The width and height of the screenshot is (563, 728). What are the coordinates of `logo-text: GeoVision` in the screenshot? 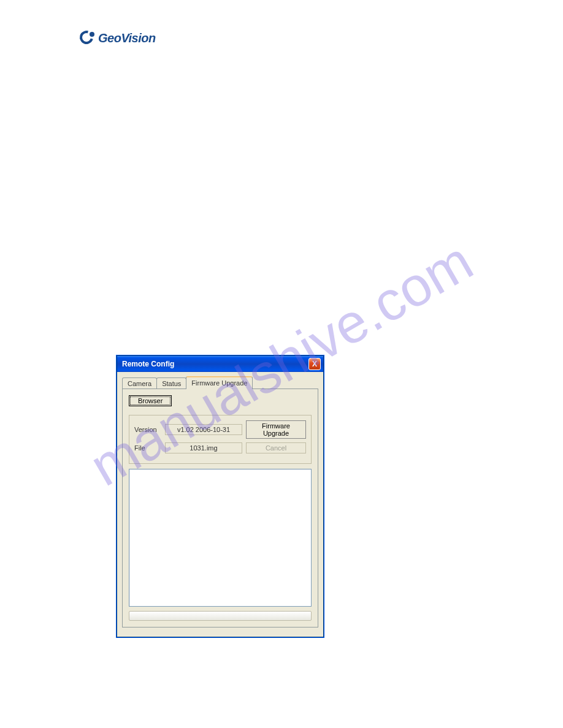 It's located at (127, 38).